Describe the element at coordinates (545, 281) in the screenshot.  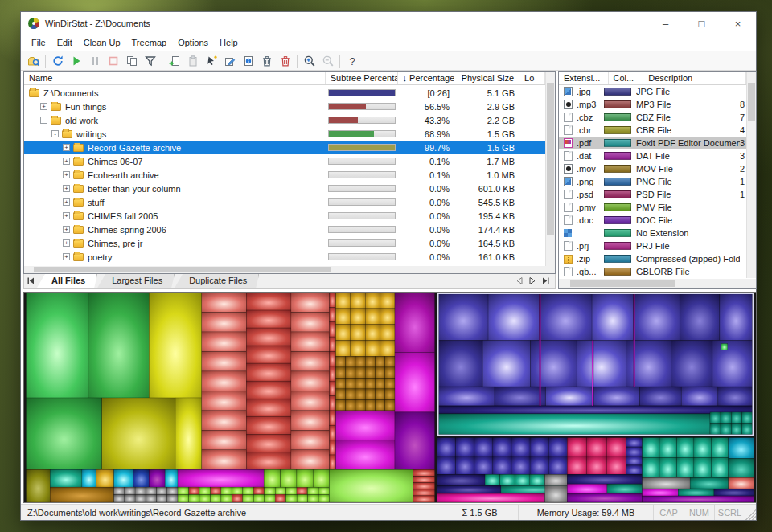
I see `tab-last-icon` at that location.